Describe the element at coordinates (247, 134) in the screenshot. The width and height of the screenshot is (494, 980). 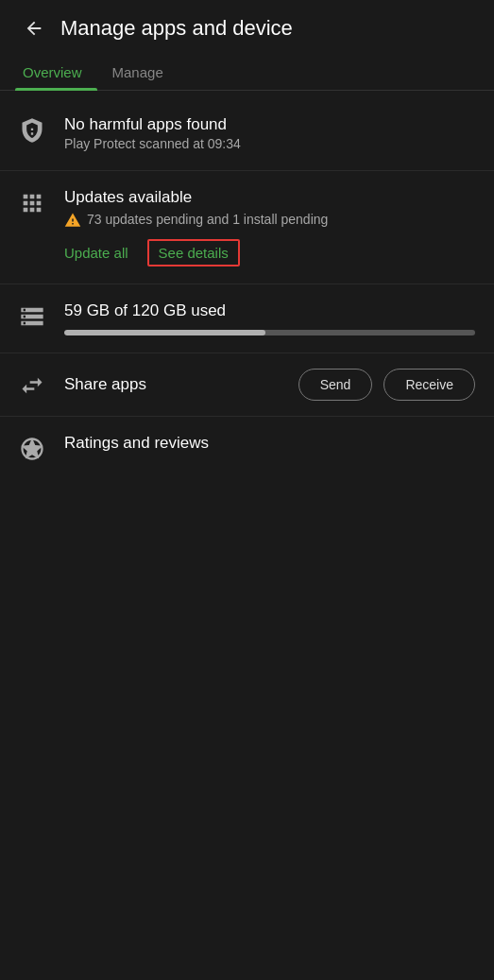
I see `protect-section: No harmful apps found Play Protect scann…` at that location.